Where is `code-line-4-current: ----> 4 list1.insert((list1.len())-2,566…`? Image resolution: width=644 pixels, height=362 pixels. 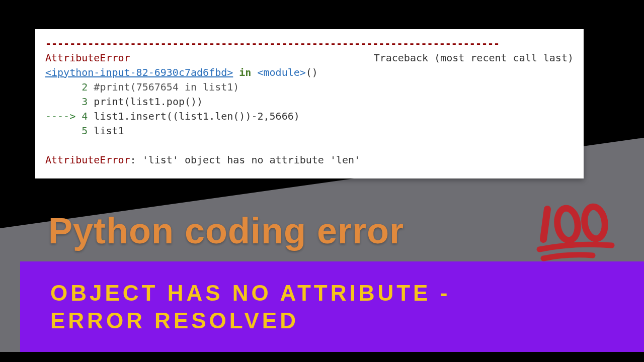 code-line-4-current: ----> 4 list1.insert((list1.len())-2,566… is located at coordinates (309, 117).